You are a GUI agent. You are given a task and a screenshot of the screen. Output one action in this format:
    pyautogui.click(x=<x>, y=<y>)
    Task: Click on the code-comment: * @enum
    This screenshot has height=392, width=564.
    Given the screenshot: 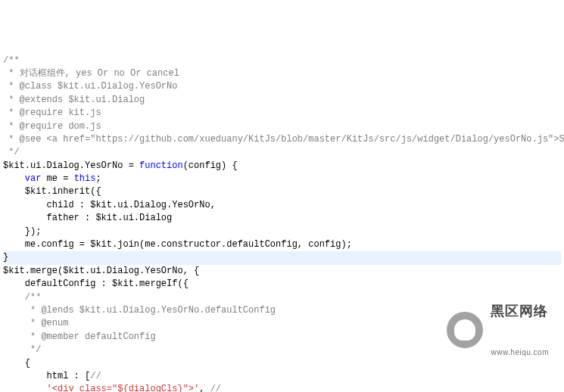 What is the action you would take?
    pyautogui.click(x=36, y=323)
    